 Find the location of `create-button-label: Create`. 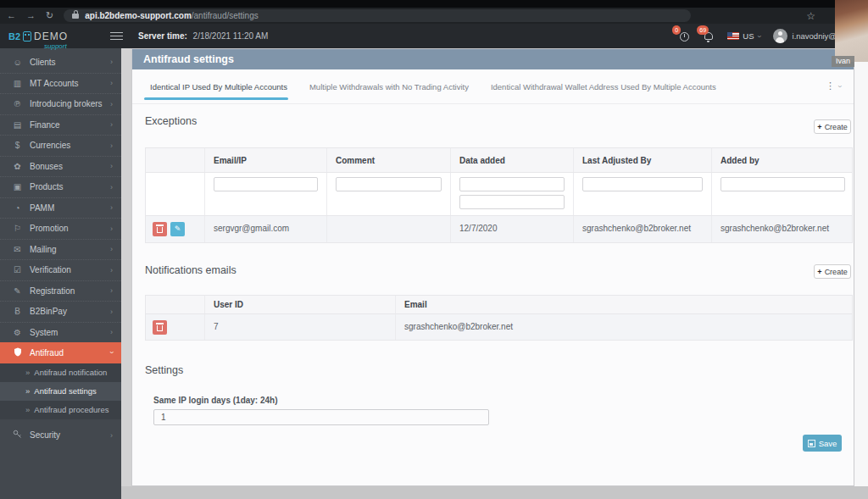

create-button-label: Create is located at coordinates (836, 127).